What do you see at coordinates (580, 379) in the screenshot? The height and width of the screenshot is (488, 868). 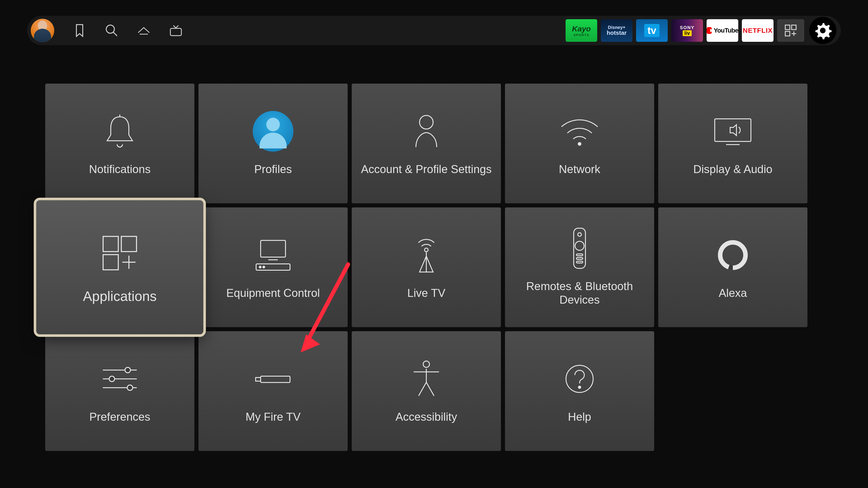 I see `help-icon` at bounding box center [580, 379].